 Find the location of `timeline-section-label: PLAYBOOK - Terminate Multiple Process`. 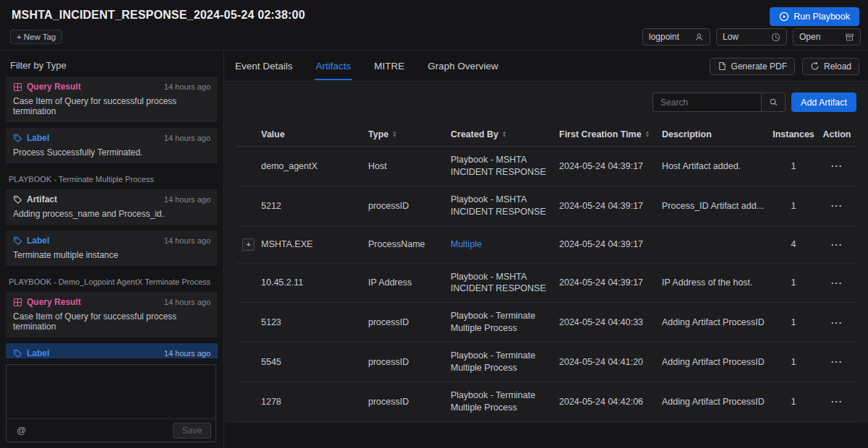

timeline-section-label: PLAYBOOK - Terminate Multiple Process is located at coordinates (111, 176).